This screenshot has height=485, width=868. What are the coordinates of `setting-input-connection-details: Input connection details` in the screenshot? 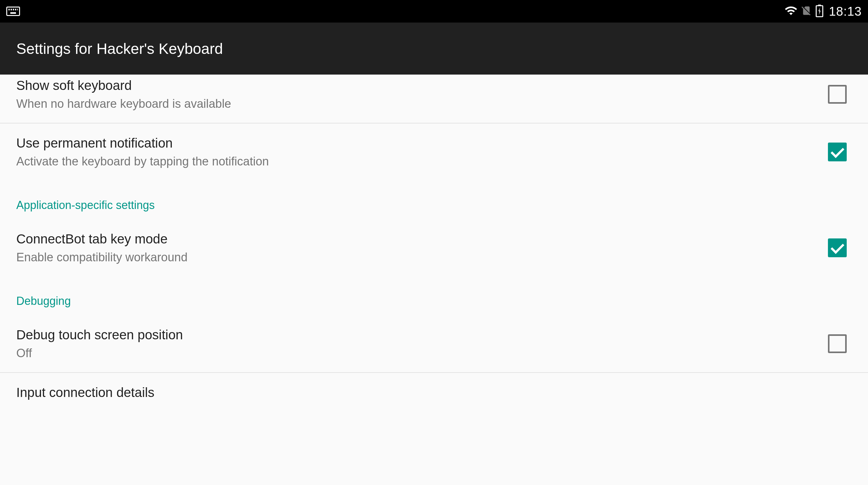 It's located at (434, 393).